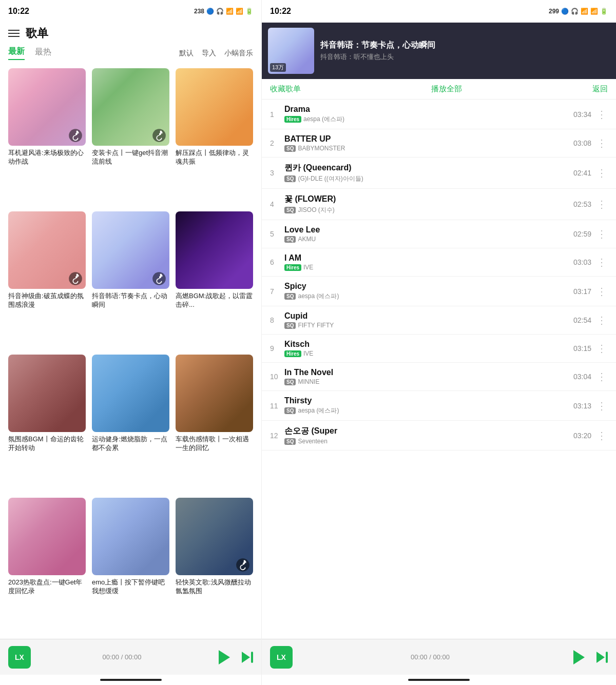 Image resolution: width=616 pixels, height=685 pixels. What do you see at coordinates (290, 179) in the screenshot?
I see `song-badge-3: SQ` at bounding box center [290, 179].